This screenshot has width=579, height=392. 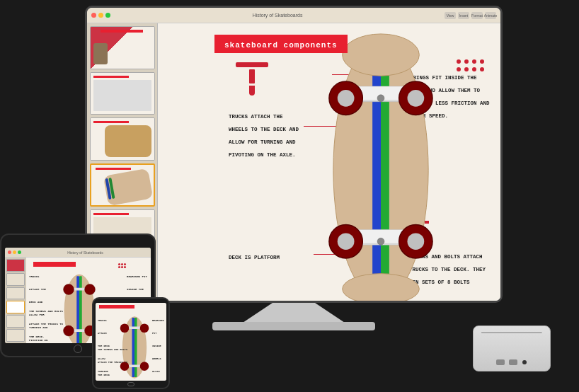 What do you see at coordinates (14, 252) in the screenshot?
I see `tablet-minimize` at bounding box center [14, 252].